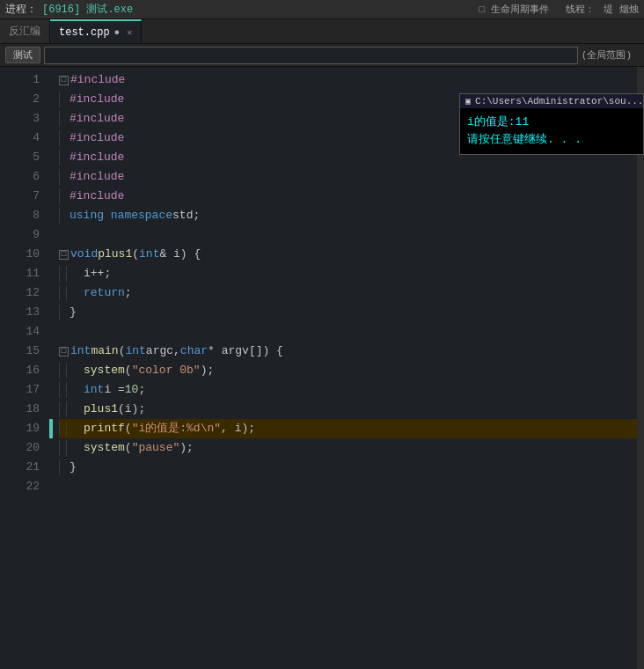  I want to click on code-line: int i = 10;, so click(348, 390).